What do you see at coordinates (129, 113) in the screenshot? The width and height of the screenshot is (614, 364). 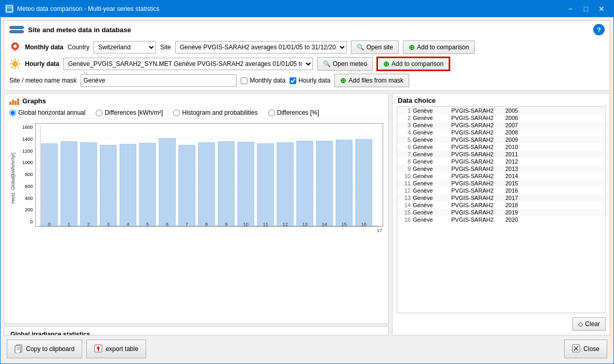 I see `radio-differences-kwh: Differences [kWh/m²]` at bounding box center [129, 113].